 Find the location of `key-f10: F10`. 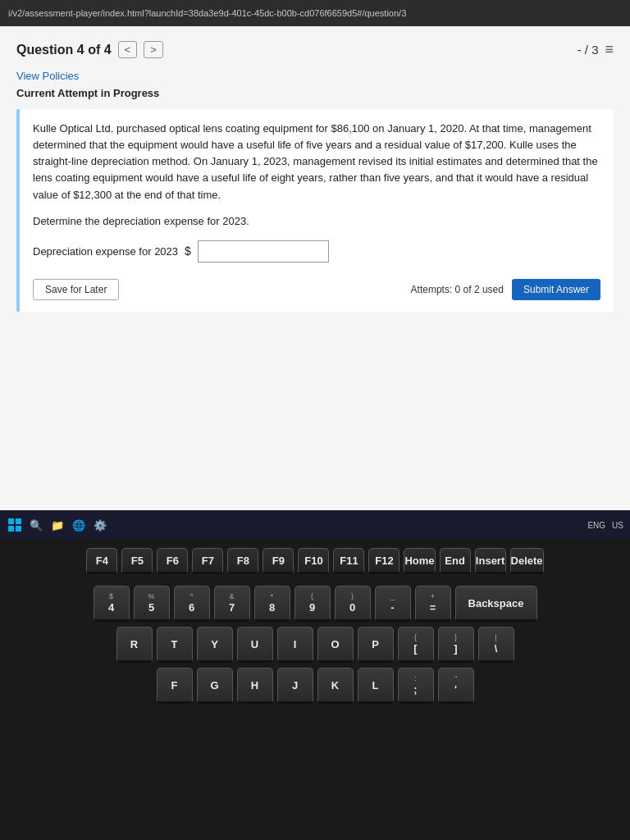

key-f10: F10 is located at coordinates (313, 561).